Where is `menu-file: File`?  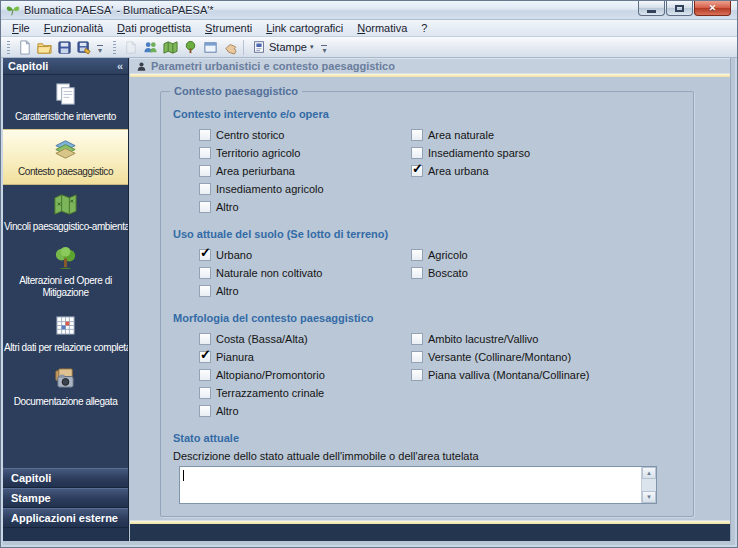 menu-file: File is located at coordinates (21, 28).